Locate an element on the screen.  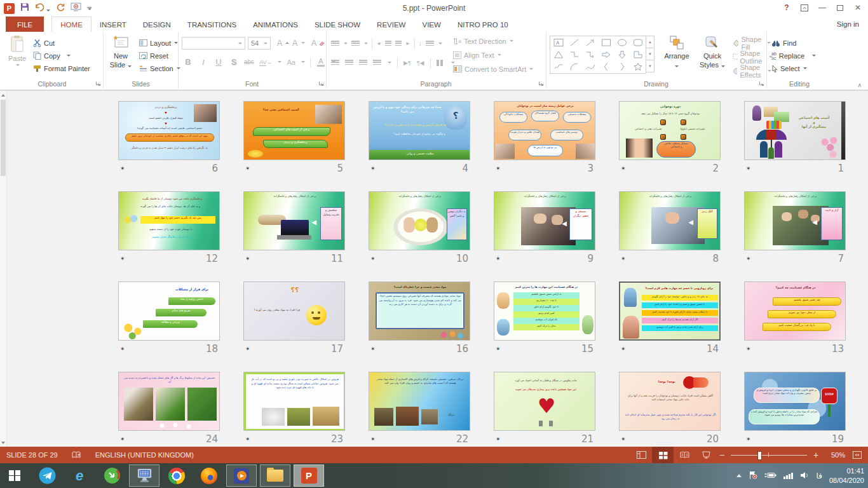
slide-sorter-view-button is located at coordinates (663, 455).